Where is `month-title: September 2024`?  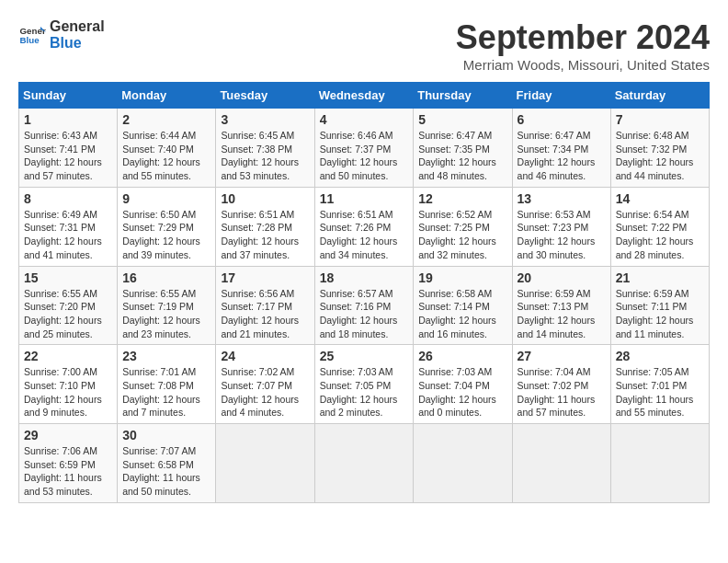 month-title: September 2024 is located at coordinates (583, 38).